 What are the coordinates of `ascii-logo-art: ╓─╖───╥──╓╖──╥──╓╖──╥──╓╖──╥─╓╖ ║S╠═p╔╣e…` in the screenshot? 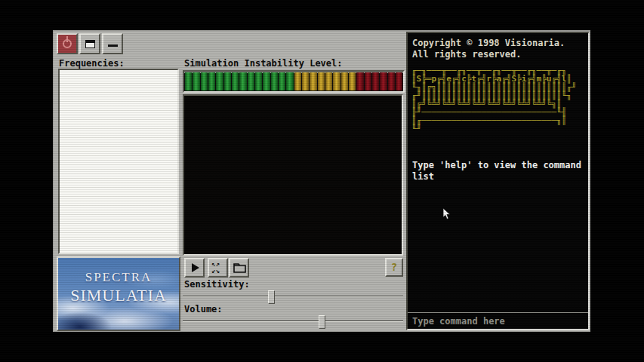 It's located at (494, 100).